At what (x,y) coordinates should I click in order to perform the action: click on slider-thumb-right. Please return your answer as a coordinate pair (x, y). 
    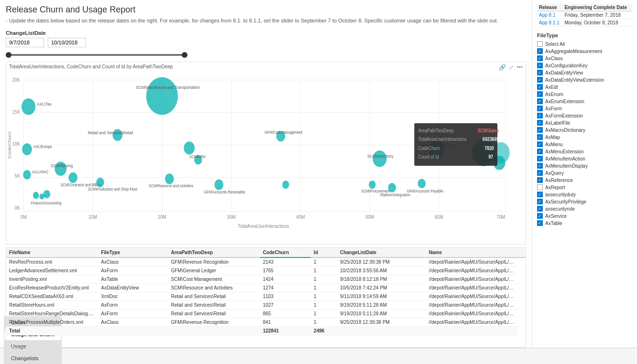
    Looking at the image, I should click on (185, 55).